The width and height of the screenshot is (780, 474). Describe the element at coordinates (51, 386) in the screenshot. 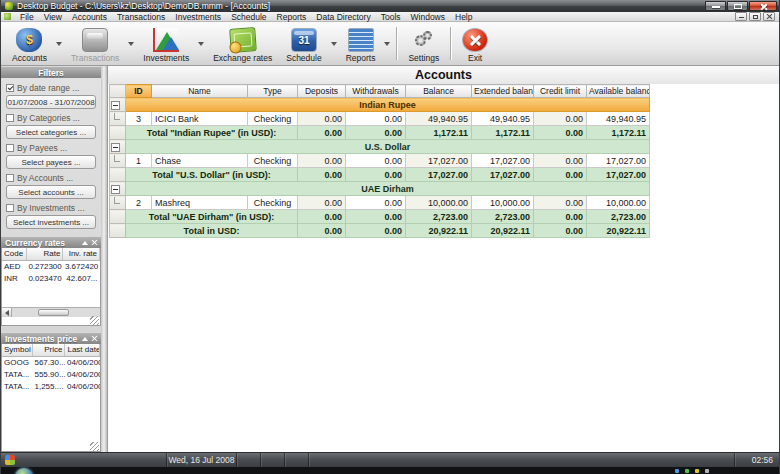

I see `grid-row: TATA...1,255....04/06/200...` at that location.